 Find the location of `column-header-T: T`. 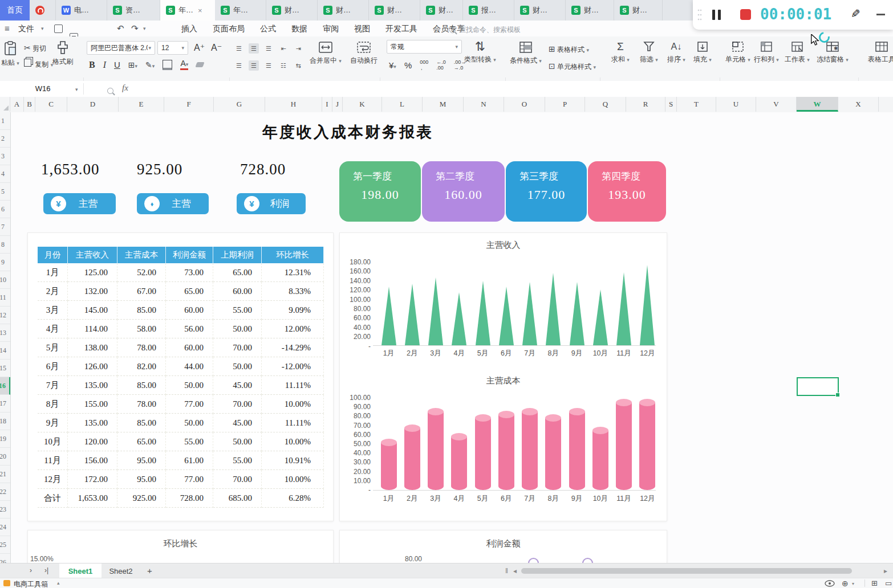

column-header-T: T is located at coordinates (697, 104).